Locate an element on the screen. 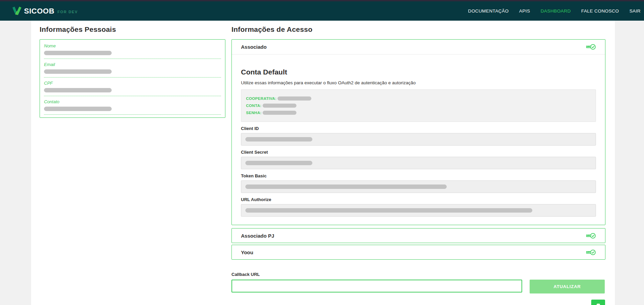  credential-label: SENHA: is located at coordinates (254, 113).